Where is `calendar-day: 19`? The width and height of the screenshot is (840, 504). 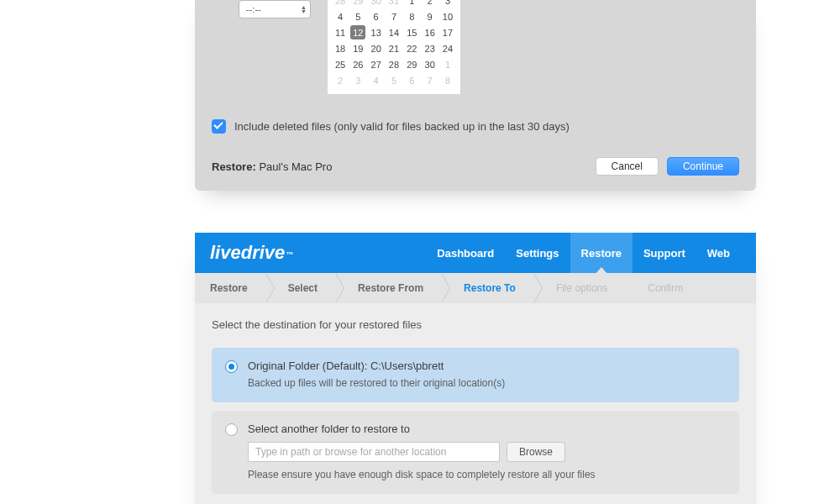
calendar-day: 19 is located at coordinates (358, 49).